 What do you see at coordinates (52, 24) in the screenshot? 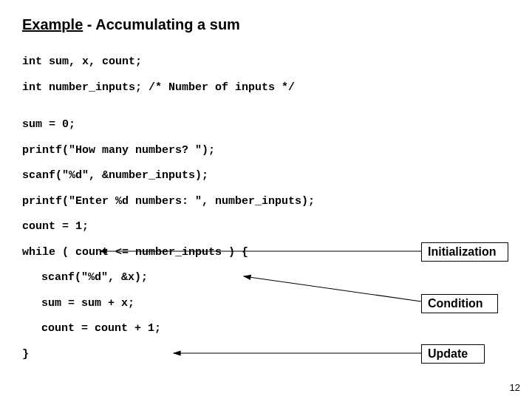
I see `title-underlined-part: Example` at bounding box center [52, 24].